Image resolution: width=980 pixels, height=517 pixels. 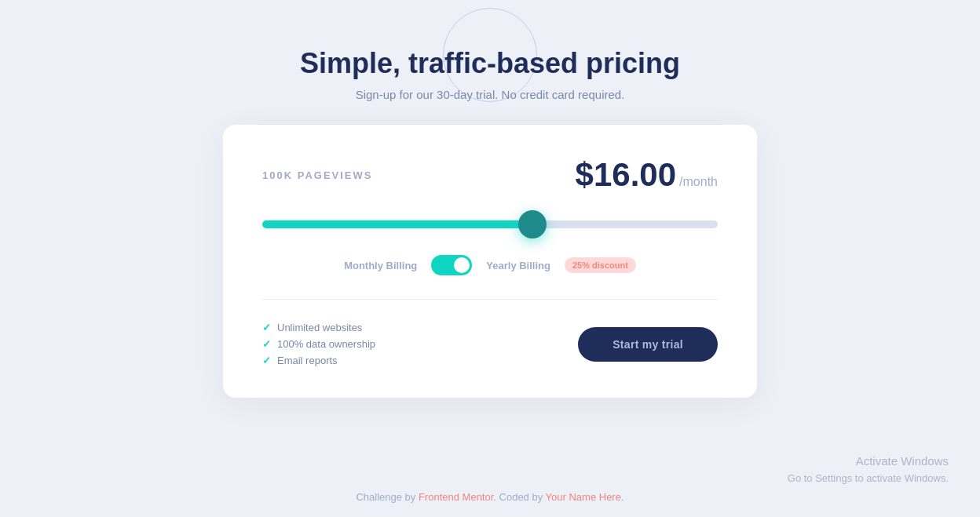 What do you see at coordinates (623, 497) in the screenshot?
I see `footer-text-after: .` at bounding box center [623, 497].